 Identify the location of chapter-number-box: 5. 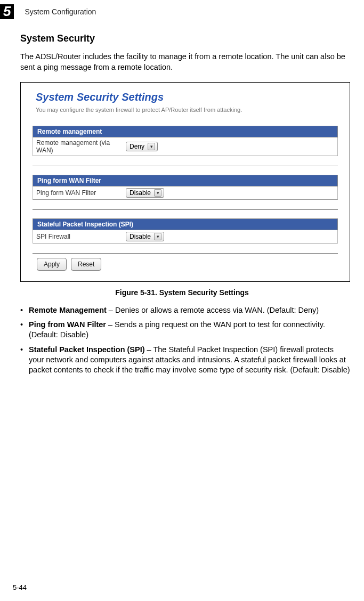
(7, 12).